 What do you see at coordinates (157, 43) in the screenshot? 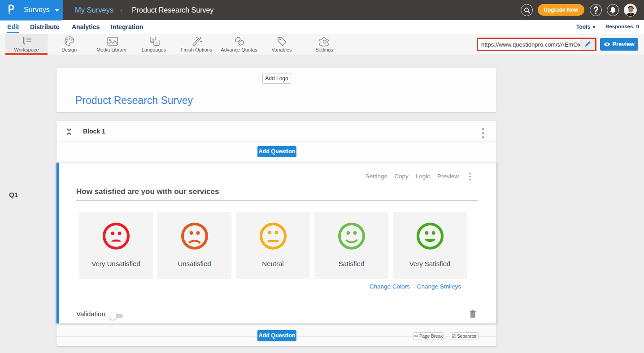
I see `svg-text: A` at bounding box center [157, 43].